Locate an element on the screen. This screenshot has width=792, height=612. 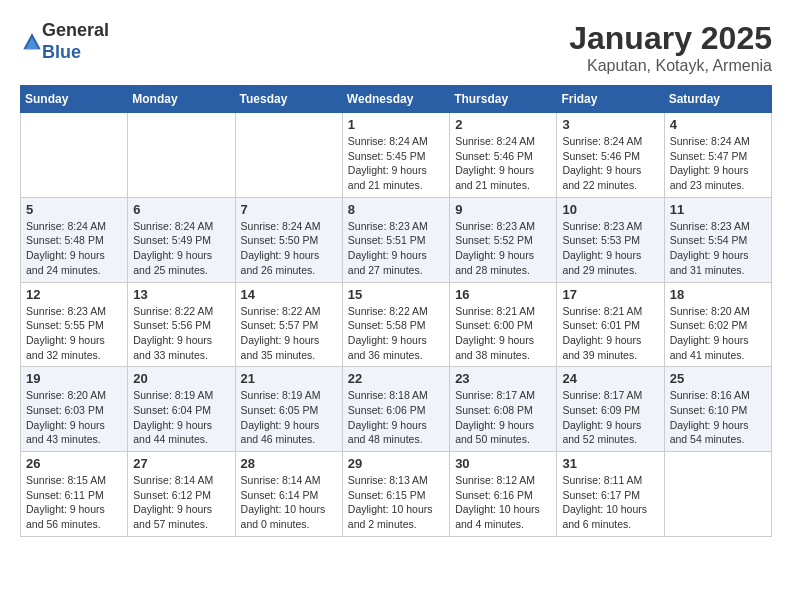
day-number: 4 is located at coordinates (718, 124).